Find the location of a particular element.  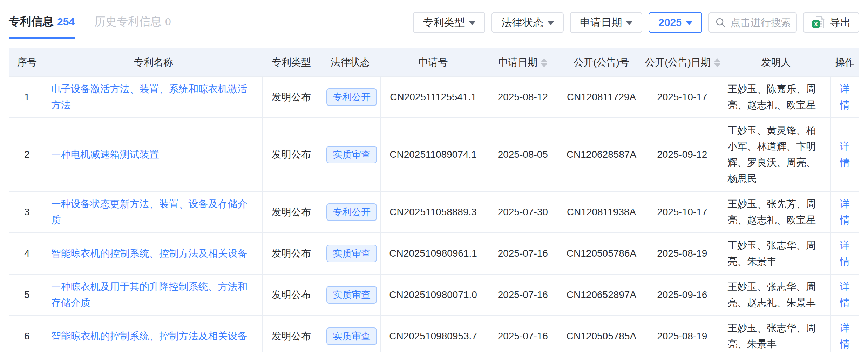

cell-application-date: 2025-08-12 is located at coordinates (523, 97).